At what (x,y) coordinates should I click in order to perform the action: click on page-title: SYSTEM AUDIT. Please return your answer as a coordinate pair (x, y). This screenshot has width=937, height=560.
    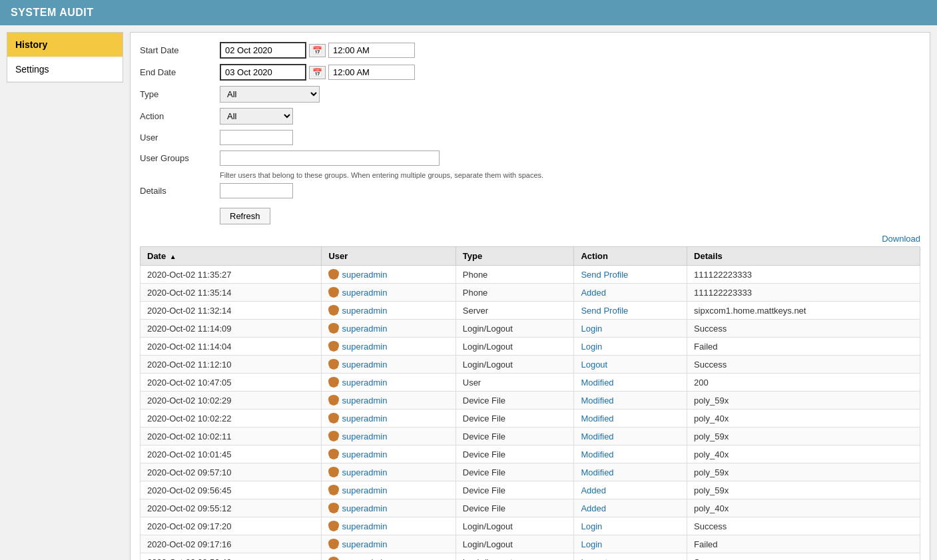
    Looking at the image, I should click on (52, 12).